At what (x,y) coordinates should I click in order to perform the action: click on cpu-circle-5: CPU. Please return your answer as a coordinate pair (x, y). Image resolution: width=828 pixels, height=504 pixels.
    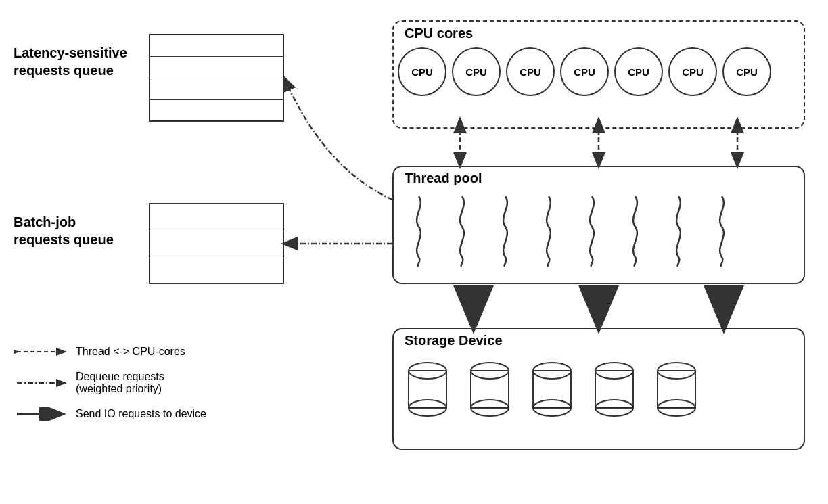
    Looking at the image, I should click on (639, 72).